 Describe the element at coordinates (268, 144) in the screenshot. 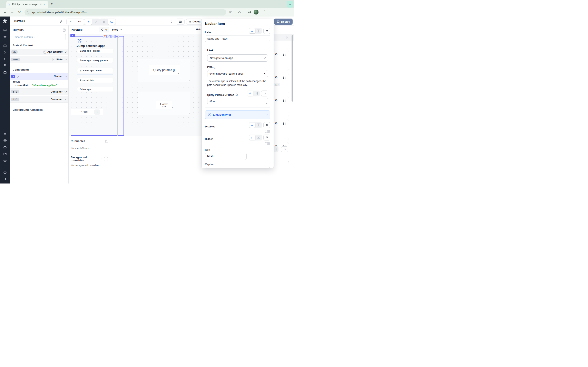

I see `hidden-toggle` at that location.